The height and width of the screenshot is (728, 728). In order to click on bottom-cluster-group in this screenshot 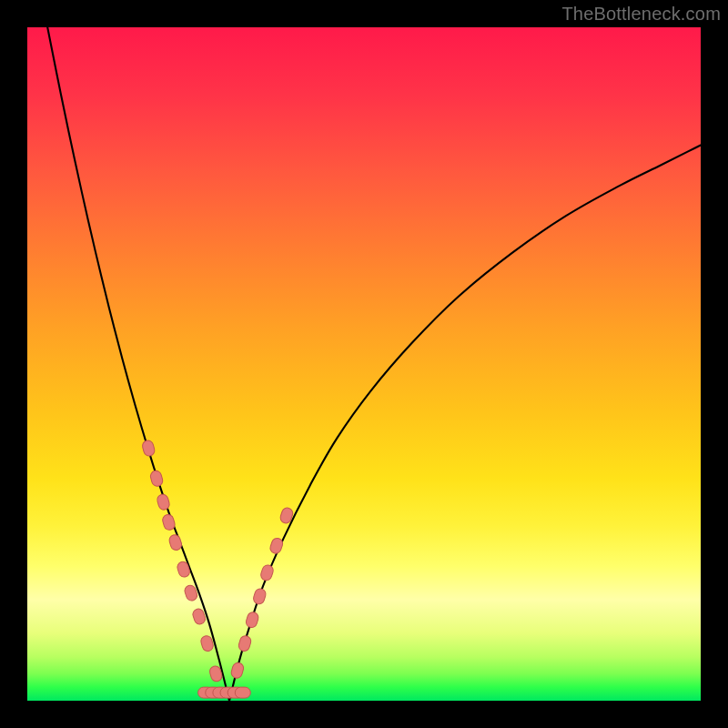, I will do `click(225, 693)`.